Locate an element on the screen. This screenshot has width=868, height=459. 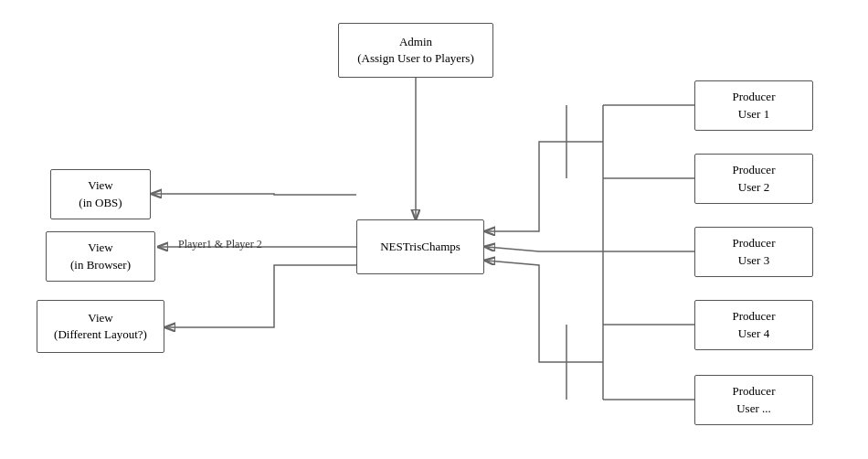
producer-4-box: Producer User 4 is located at coordinates (754, 326).